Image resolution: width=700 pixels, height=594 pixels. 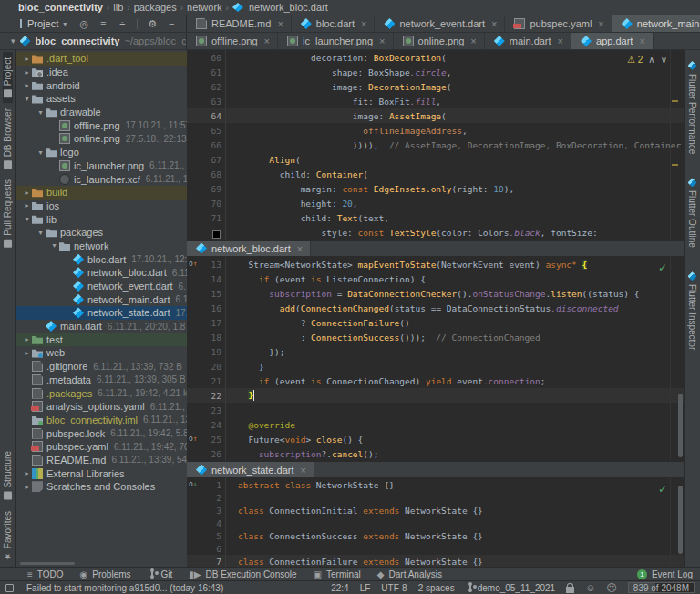 I want to click on tree-item-analysis_options.yaml: analysis_options.yaml6.11.21., 13:..., so click(x=102, y=406).